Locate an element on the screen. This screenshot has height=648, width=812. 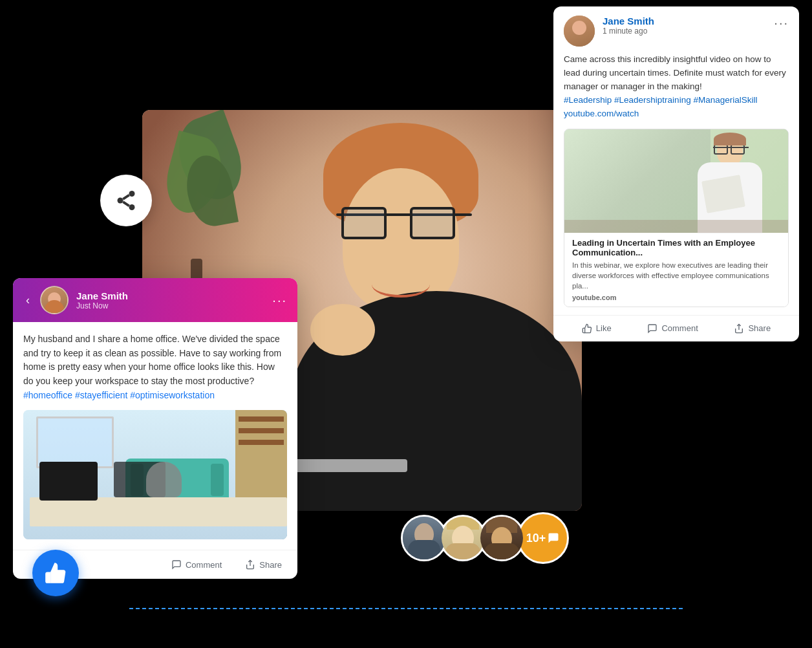
left-post-text: My husband and I share a home office. We… is located at coordinates (155, 367).